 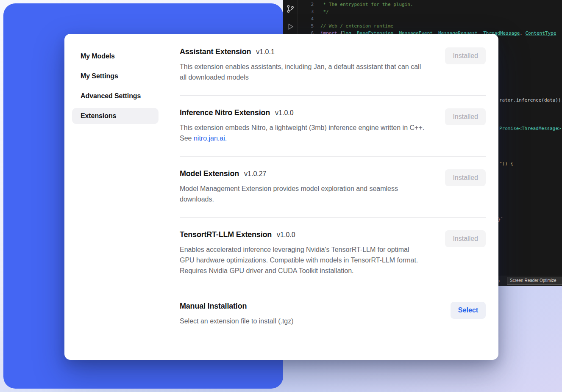 I want to click on code-fragment: Promise<ThreadMessage>, so click(x=530, y=129).